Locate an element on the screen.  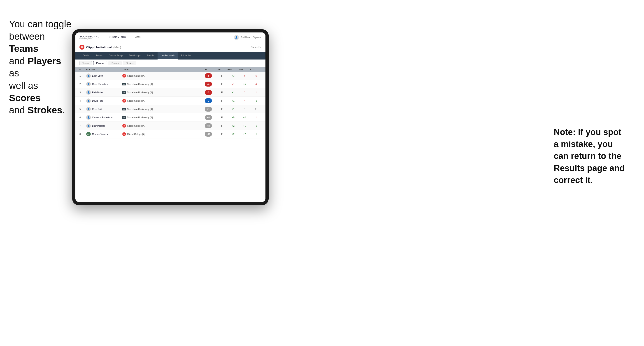
toggle-bar: Teams Players Scores Strokes is located at coordinates (170, 63).